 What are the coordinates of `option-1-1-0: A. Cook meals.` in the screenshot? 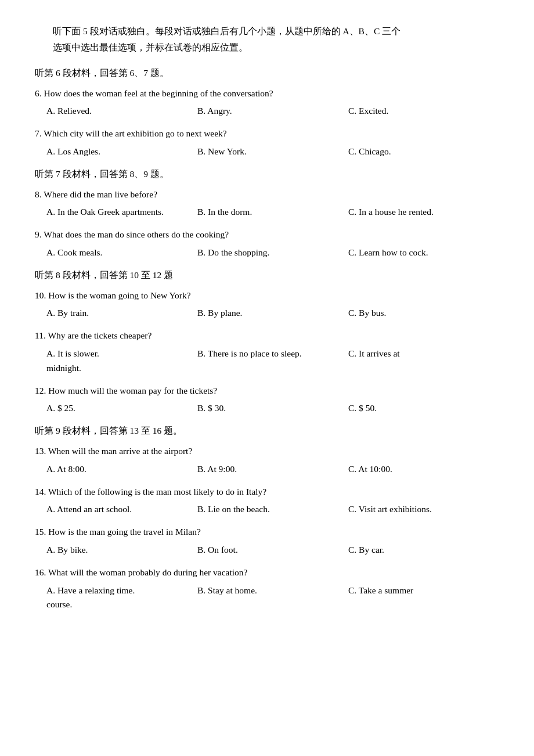 It's located at (122, 253).